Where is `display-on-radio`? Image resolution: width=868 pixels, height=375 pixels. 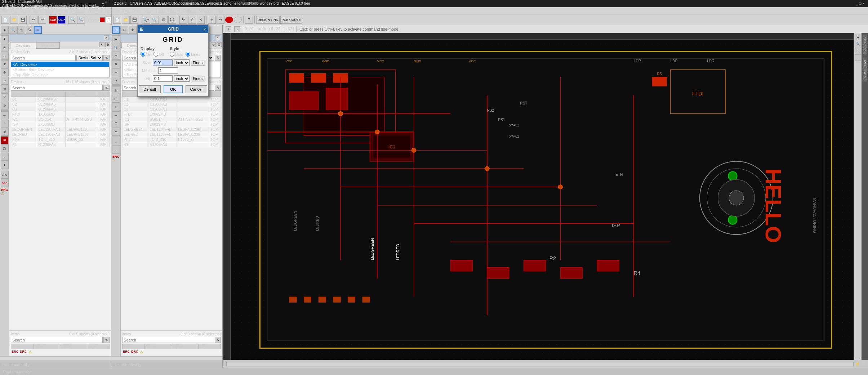
display-on-radio is located at coordinates (143, 54).